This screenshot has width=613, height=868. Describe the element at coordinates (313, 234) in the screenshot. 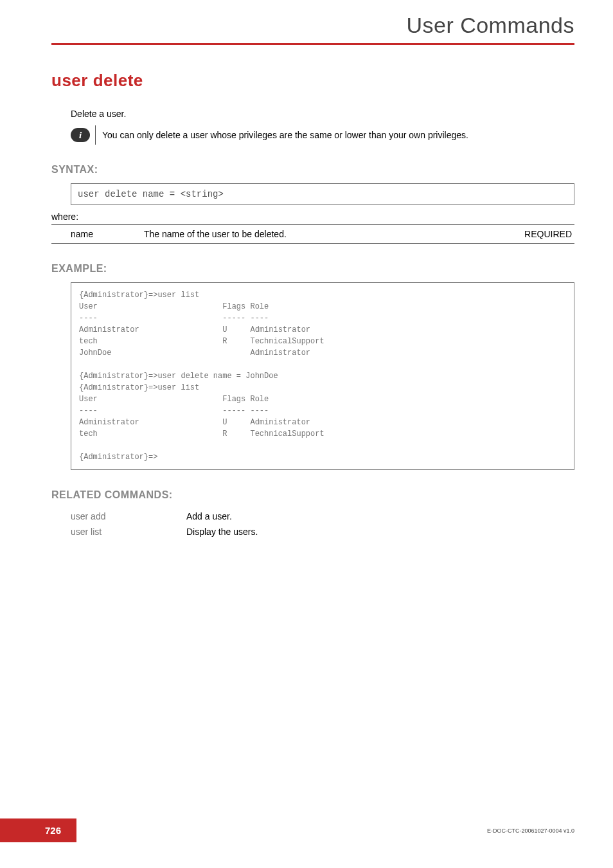

I see `param-table: name The name of the user to be deleted.…` at that location.